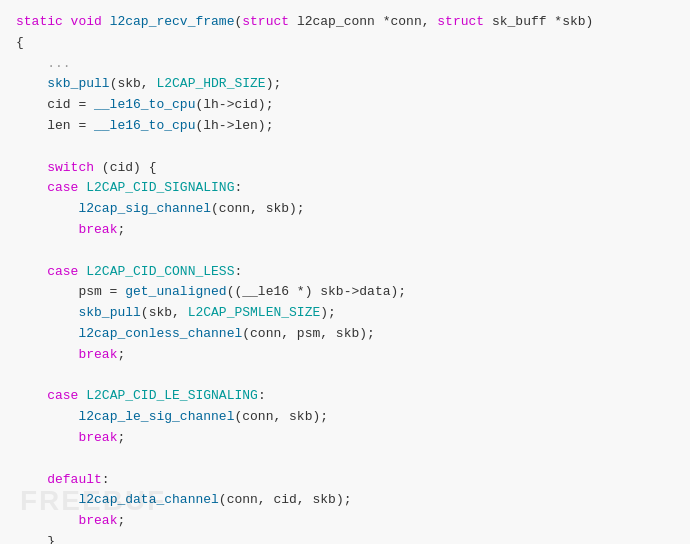 The image size is (690, 544). Describe the element at coordinates (345, 64) in the screenshot. I see `code-line: ...` at that location.